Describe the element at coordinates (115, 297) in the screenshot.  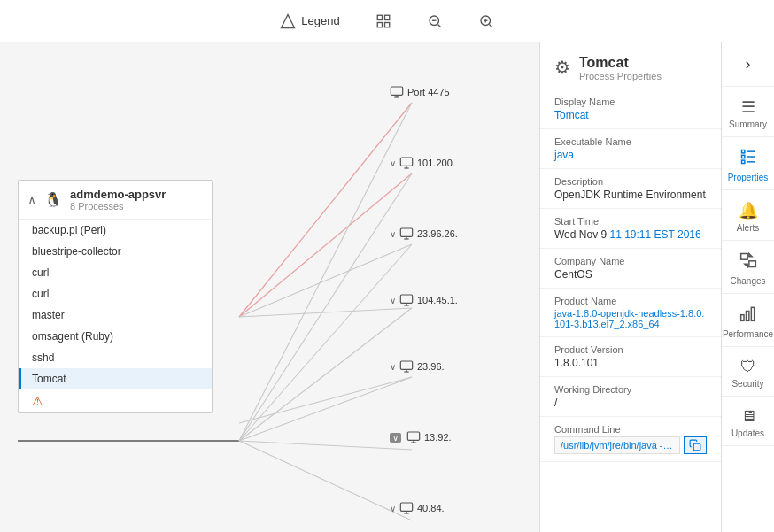
I see `process-panel: ∧ 🐧 admdemo-appsvr 8 Processes backup.pl…` at that location.